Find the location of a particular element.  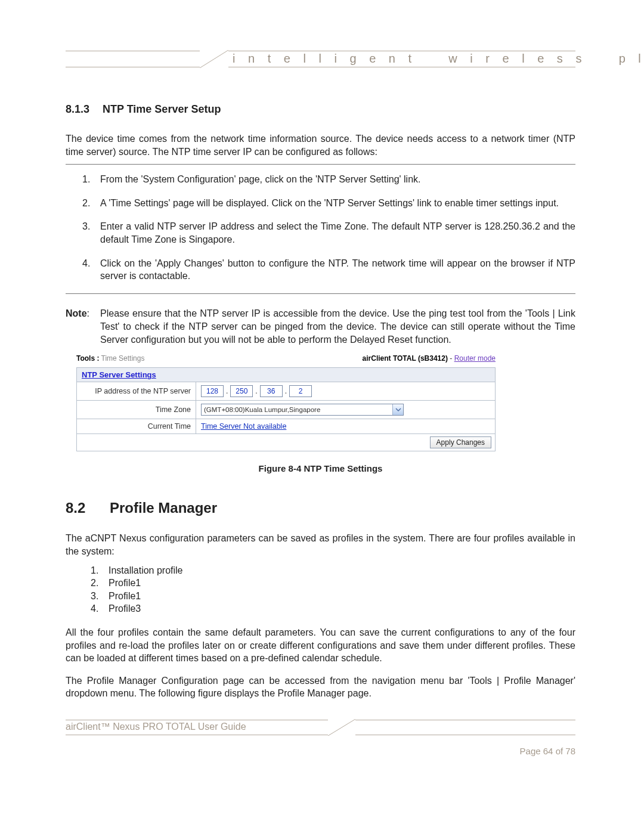

step-item: Enter a valid NTP server IP address and … is located at coordinates (338, 233).